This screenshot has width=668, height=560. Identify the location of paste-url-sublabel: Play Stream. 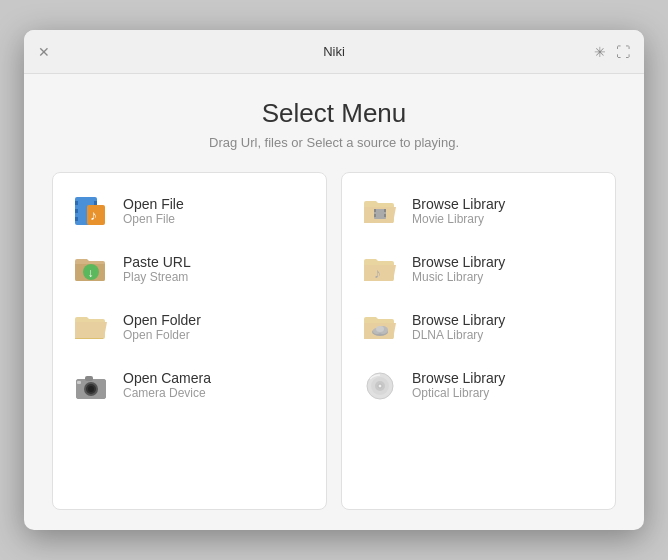
(157, 277).